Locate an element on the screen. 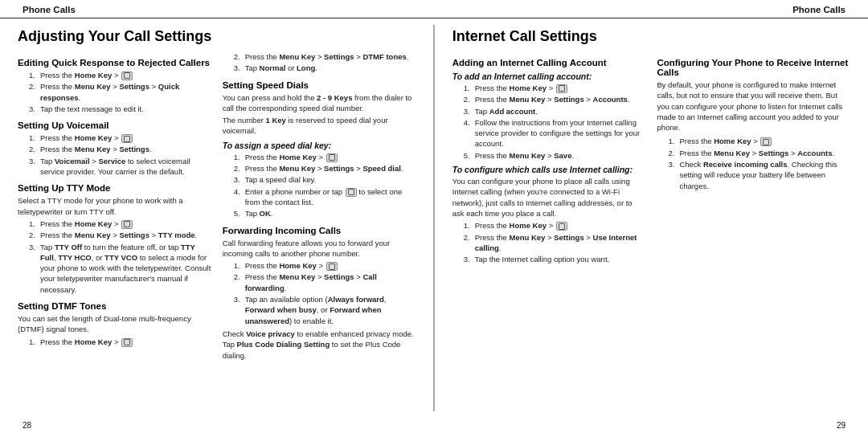 Image resolution: width=868 pixels, height=433 pixels. configure-calls-intro: You can configure your phone to place al… is located at coordinates (550, 198).